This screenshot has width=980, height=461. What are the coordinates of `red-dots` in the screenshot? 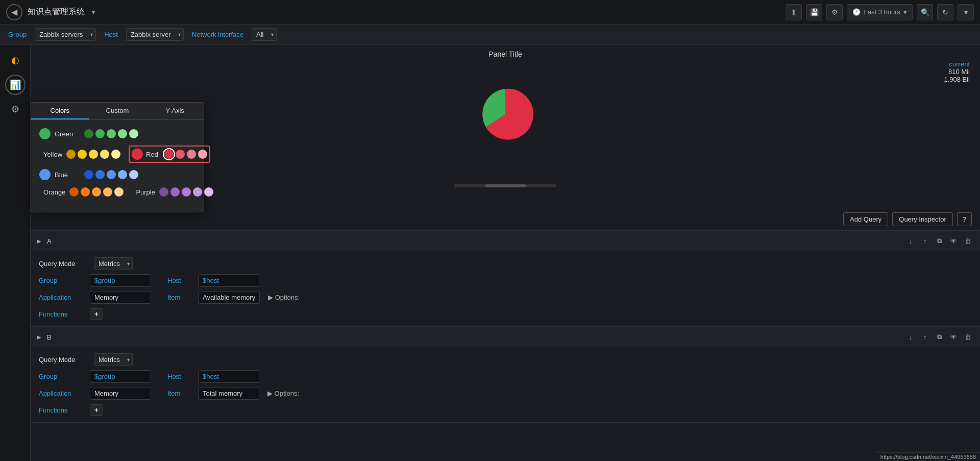 It's located at (186, 154).